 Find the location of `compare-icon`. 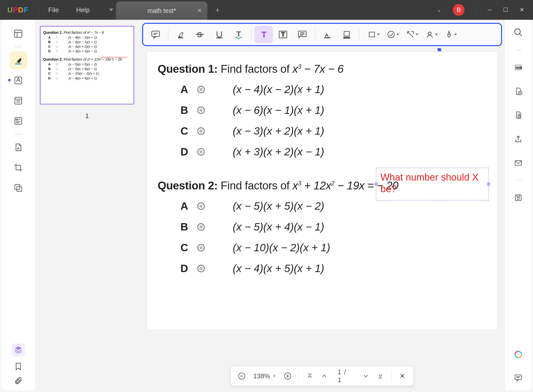

compare-icon is located at coordinates (18, 188).